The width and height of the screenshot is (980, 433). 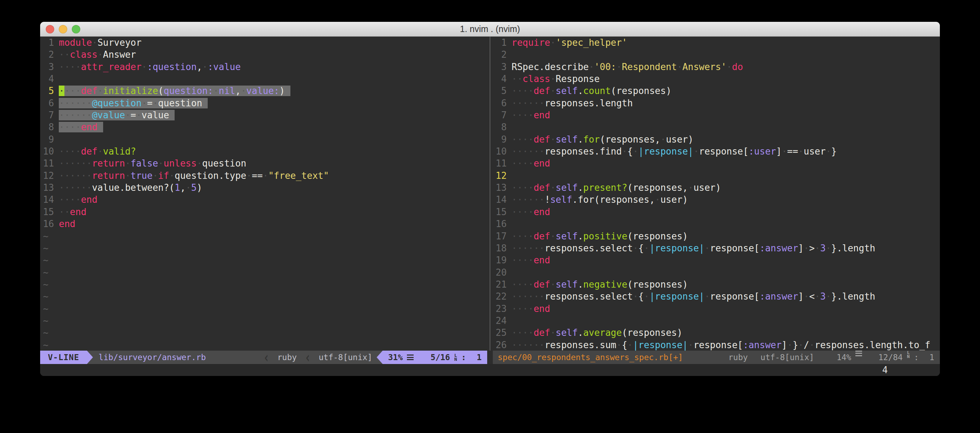 What do you see at coordinates (76, 29) in the screenshot?
I see `zoom-button` at bounding box center [76, 29].